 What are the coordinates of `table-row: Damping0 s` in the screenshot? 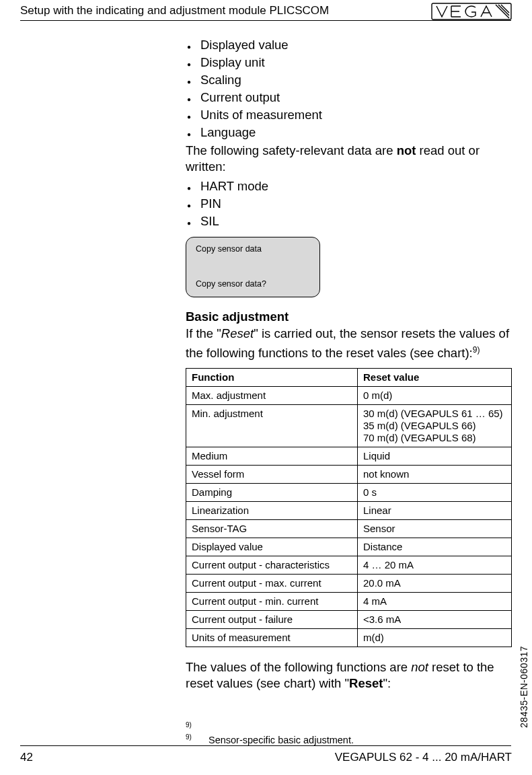 It's located at (349, 492).